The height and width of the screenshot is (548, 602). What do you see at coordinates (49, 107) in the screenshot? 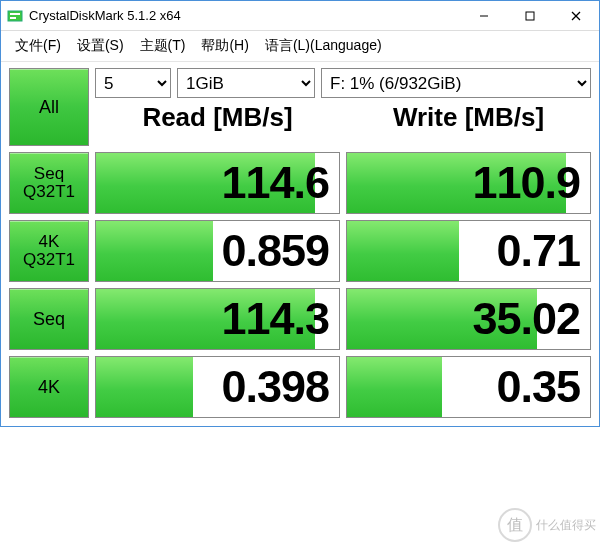
I see `all-button: All` at bounding box center [49, 107].